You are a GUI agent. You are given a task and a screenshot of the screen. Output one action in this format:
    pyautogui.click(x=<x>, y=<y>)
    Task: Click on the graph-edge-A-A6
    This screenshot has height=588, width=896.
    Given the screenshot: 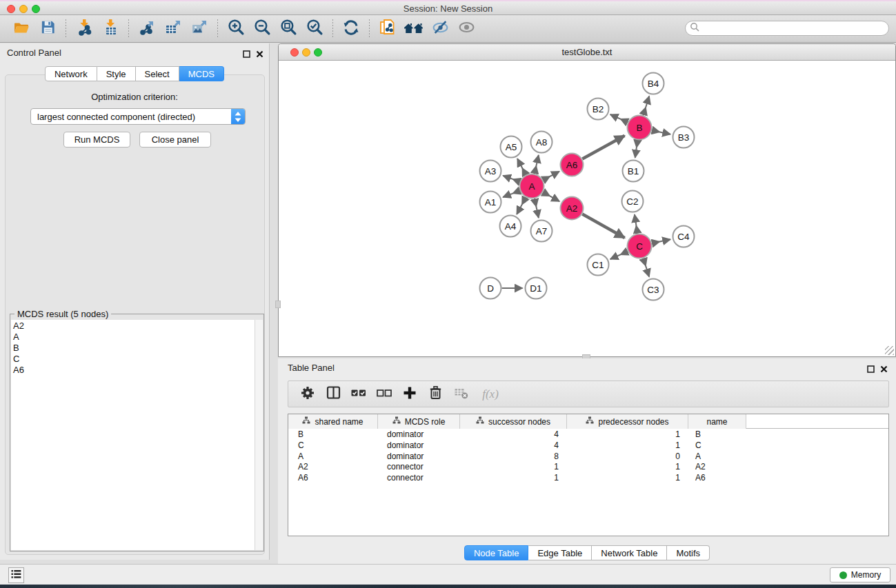 What is the action you would take?
    pyautogui.click(x=551, y=176)
    